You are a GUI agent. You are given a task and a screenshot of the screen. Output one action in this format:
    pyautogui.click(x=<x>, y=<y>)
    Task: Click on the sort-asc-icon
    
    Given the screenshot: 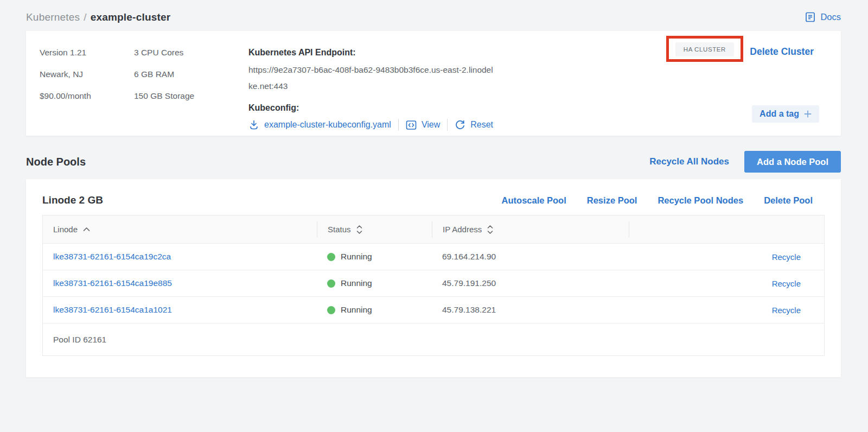 What is the action you would take?
    pyautogui.click(x=87, y=229)
    